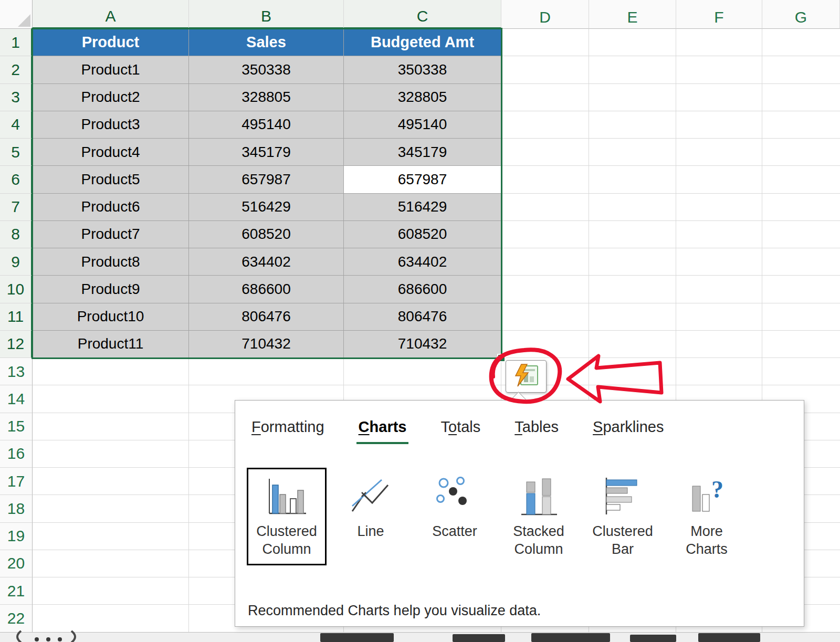 The height and width of the screenshot is (642, 840). I want to click on chart-option-clustered-bar: Clustered Bar, so click(623, 517).